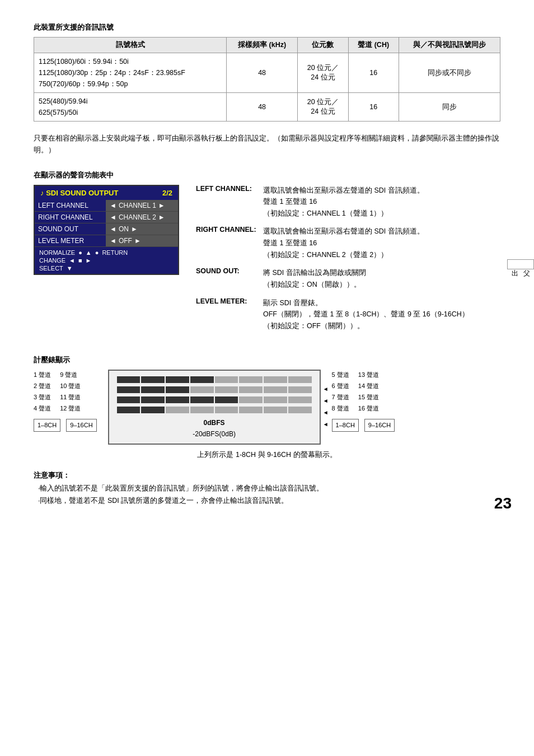 The image size is (534, 756). Describe the element at coordinates (134, 229) in the screenshot. I see `arrow-right-icon3: ►` at that location.